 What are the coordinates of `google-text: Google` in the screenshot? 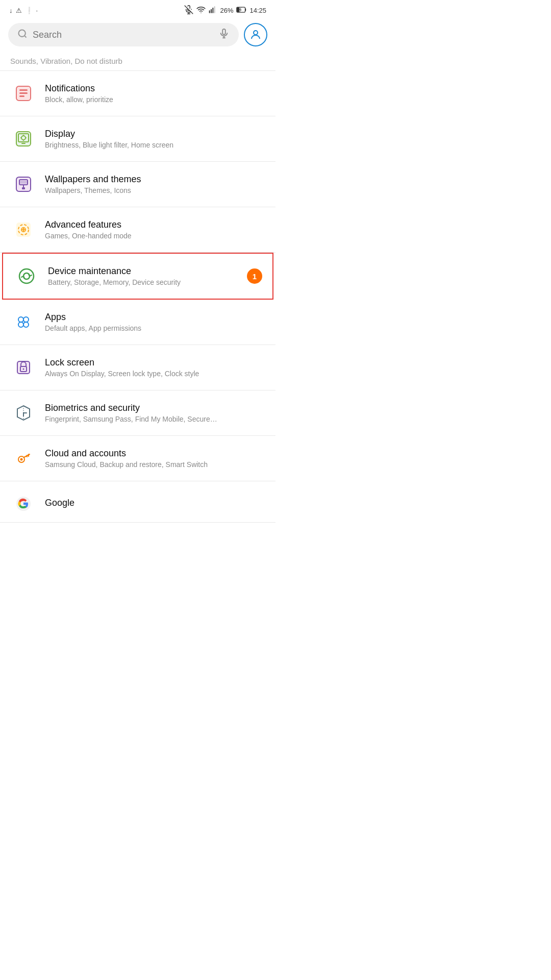 It's located at (155, 504).